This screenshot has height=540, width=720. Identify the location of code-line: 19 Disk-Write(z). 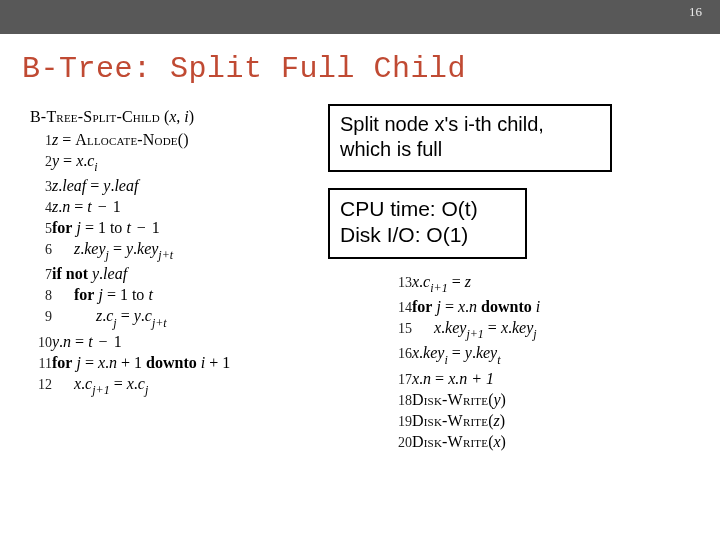
(465, 422).